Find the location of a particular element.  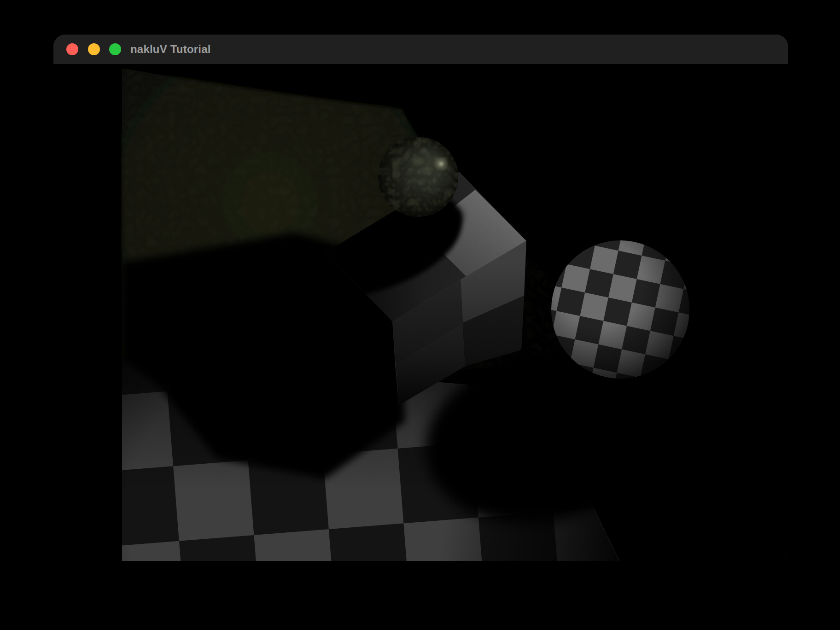

checkered-sphere-shading is located at coordinates (620, 309).